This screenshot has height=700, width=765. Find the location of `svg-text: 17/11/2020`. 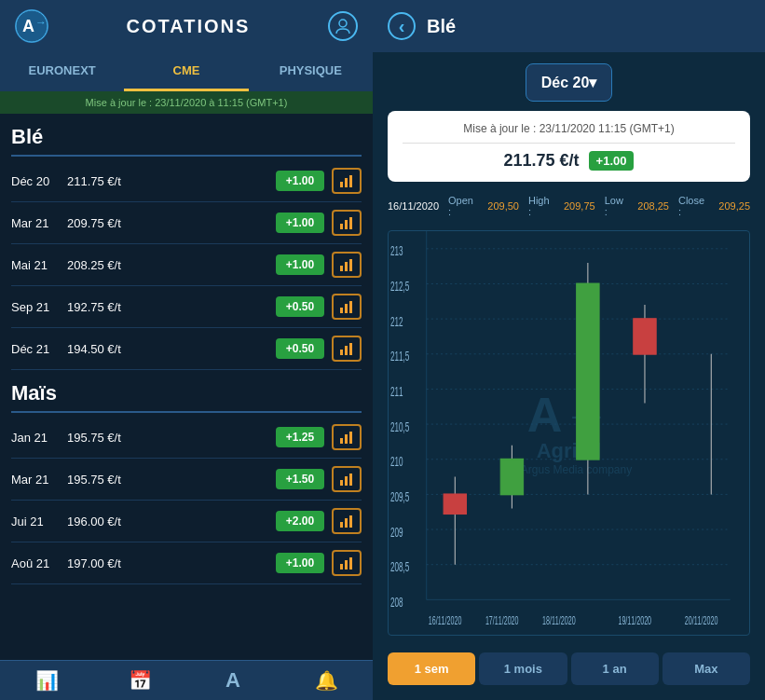

svg-text: 17/11/2020 is located at coordinates (502, 619).